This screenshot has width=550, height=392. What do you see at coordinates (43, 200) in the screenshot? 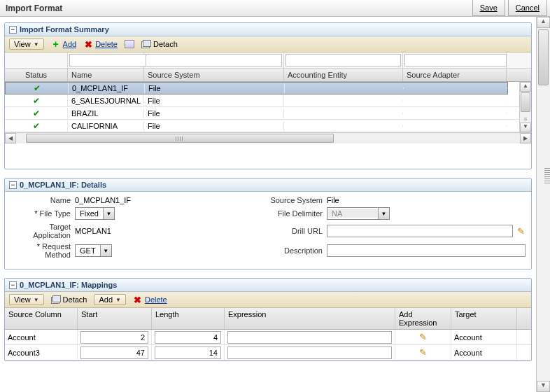
I see `label-name: Name` at bounding box center [43, 200].